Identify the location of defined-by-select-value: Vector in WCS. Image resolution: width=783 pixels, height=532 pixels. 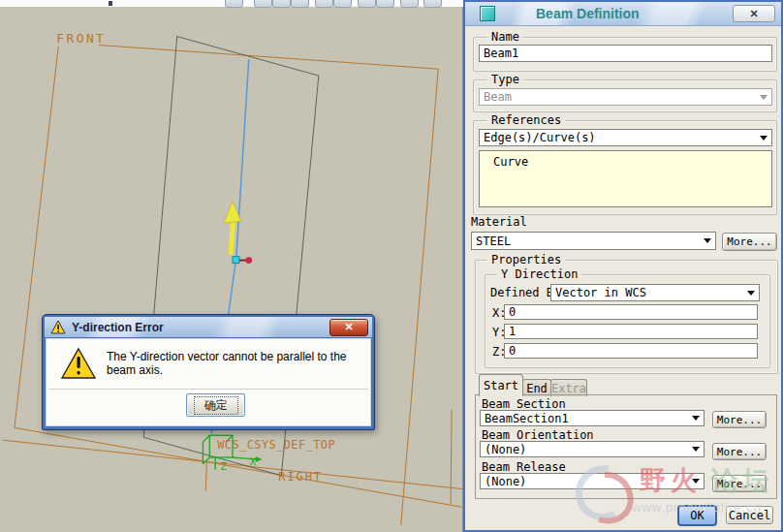
(601, 293).